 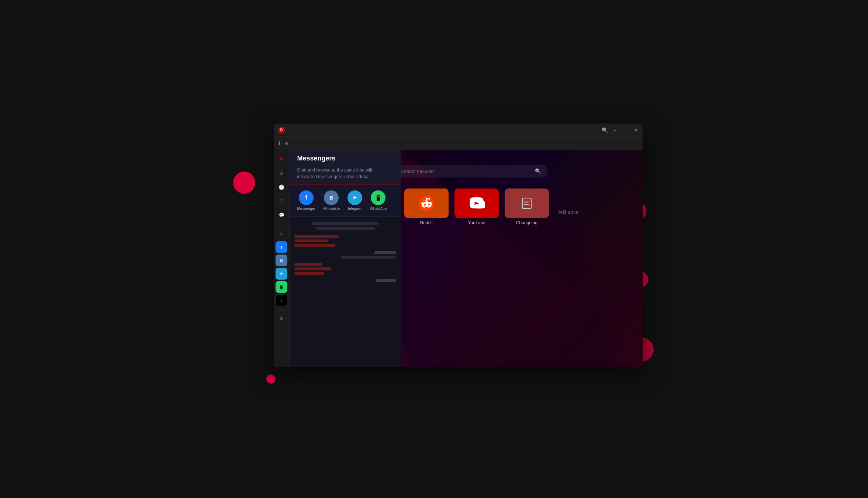 I want to click on messenger-wa-icon: 📱, so click(x=378, y=198).